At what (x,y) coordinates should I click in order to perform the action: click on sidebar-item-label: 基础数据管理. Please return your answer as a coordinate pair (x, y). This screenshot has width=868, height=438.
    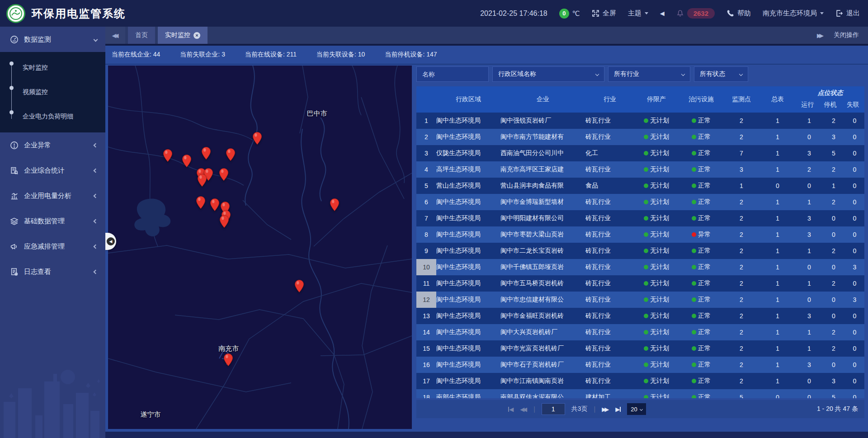
    Looking at the image, I should click on (44, 221).